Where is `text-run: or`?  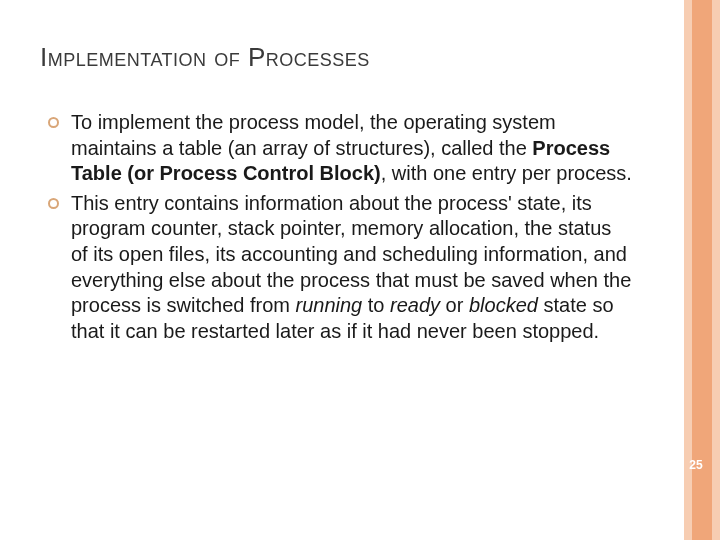
text-run: or is located at coordinates (454, 305).